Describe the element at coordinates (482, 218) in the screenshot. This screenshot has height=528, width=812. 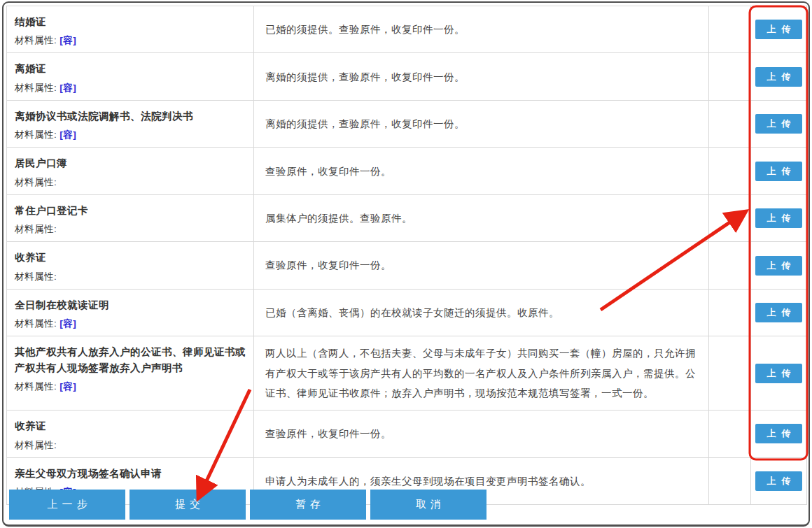
I see `doc-desc-cell: 属集体户的须提供。查验原件。` at that location.